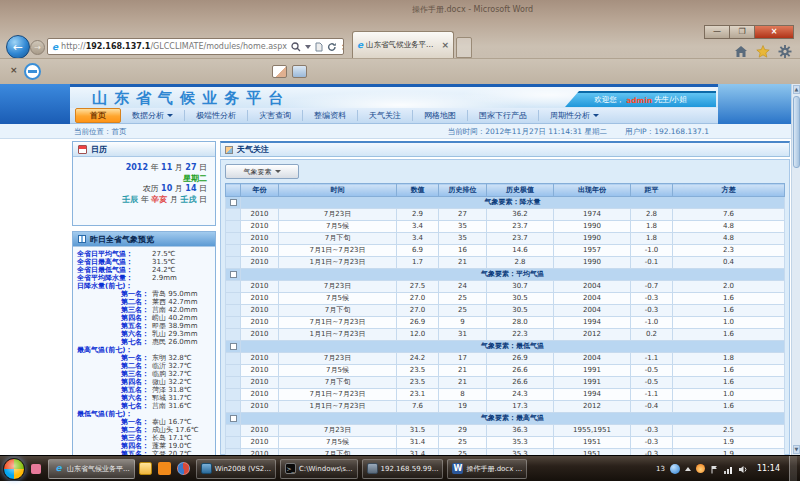 The height and width of the screenshot is (500, 800). What do you see at coordinates (216, 116) in the screenshot?
I see `nav-item-2: 极端性分析` at bounding box center [216, 116].